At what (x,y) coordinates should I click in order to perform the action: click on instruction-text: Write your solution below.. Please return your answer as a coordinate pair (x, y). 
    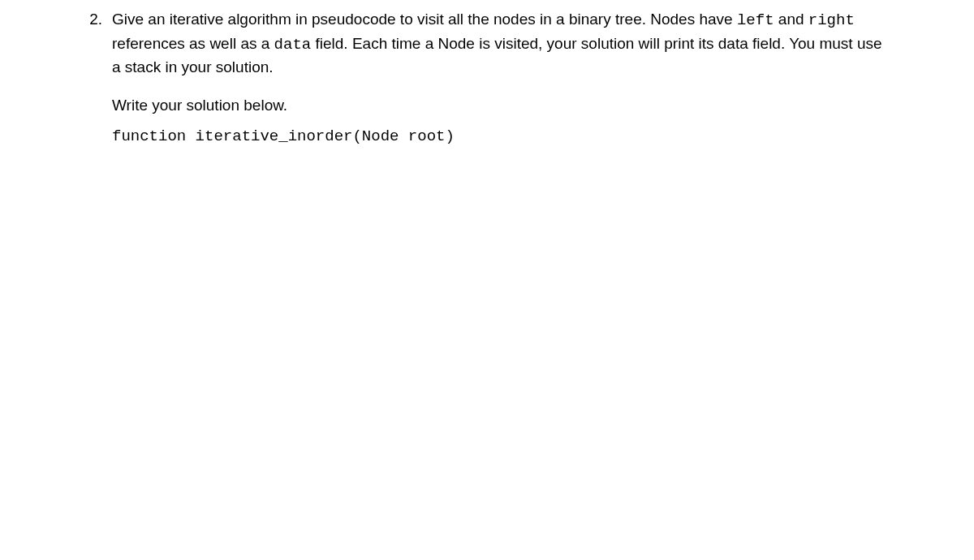
    Looking at the image, I should click on (503, 106).